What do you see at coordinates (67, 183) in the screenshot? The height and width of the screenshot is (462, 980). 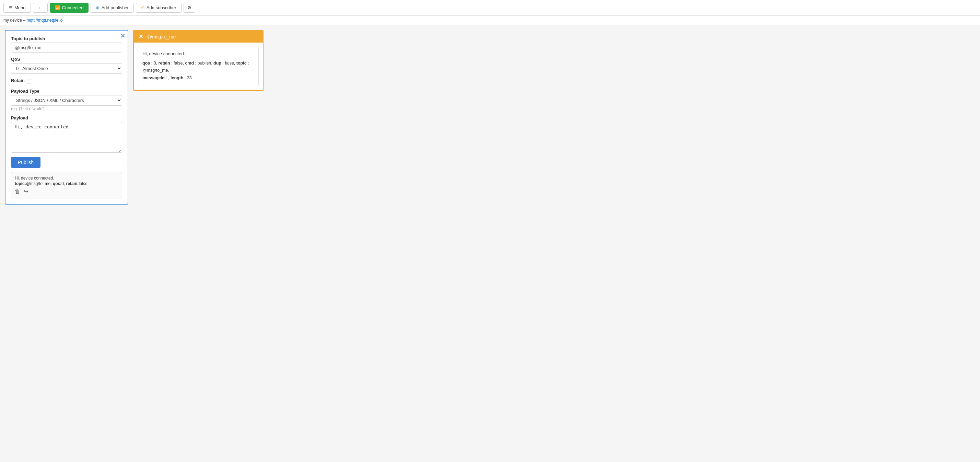 I see `log-line-2: topic:@msg/to_me, qos:0, retain:false` at bounding box center [67, 183].